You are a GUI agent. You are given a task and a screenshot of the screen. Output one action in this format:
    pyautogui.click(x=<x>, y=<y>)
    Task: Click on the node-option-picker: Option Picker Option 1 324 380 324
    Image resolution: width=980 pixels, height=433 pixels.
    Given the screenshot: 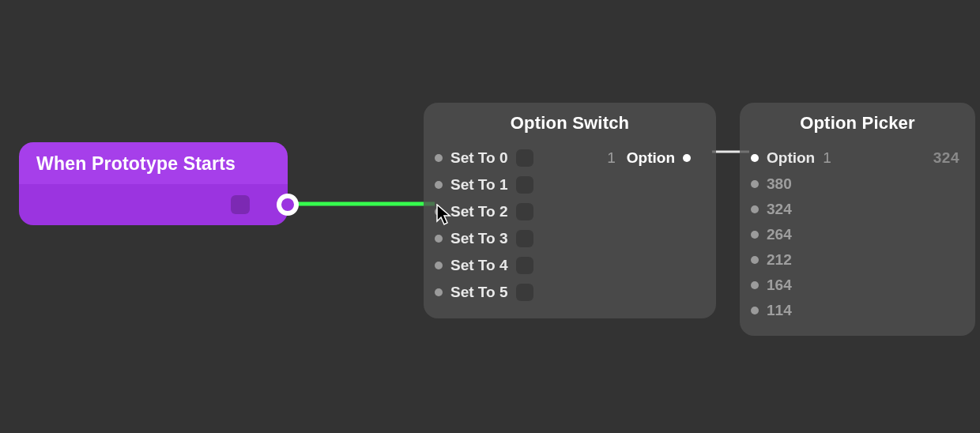 What is the action you would take?
    pyautogui.click(x=858, y=220)
    